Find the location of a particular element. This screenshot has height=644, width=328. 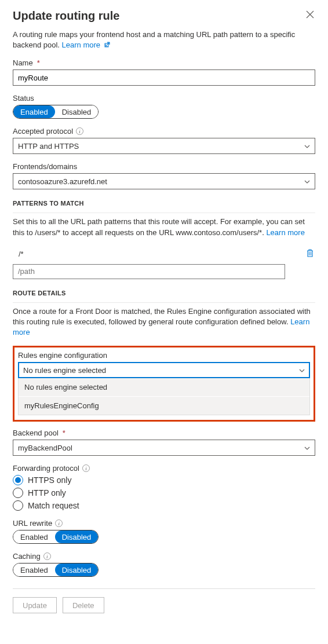

url-rewrite-toggle: Enabled Disabled is located at coordinates (56, 537).